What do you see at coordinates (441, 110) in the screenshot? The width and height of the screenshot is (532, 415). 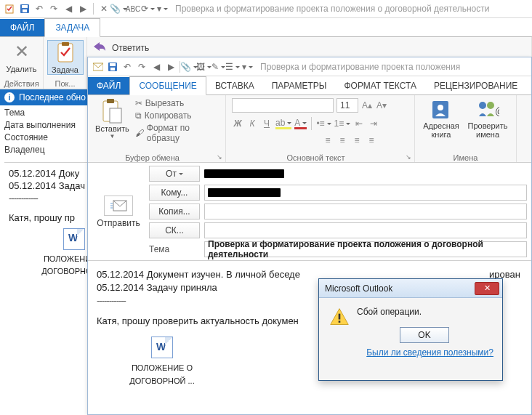 I see `address-book-icon` at bounding box center [441, 110].